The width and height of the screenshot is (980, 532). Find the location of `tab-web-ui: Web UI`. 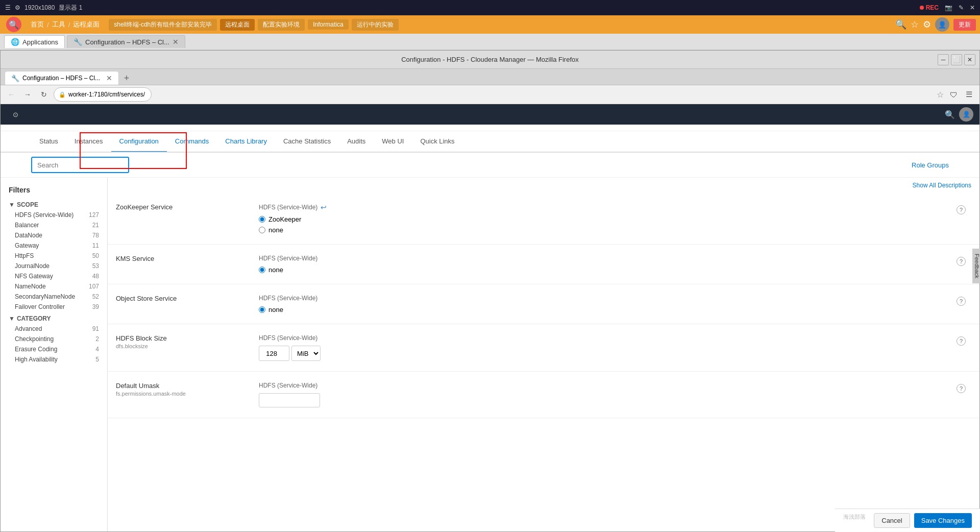

tab-web-ui: Web UI is located at coordinates (393, 142).